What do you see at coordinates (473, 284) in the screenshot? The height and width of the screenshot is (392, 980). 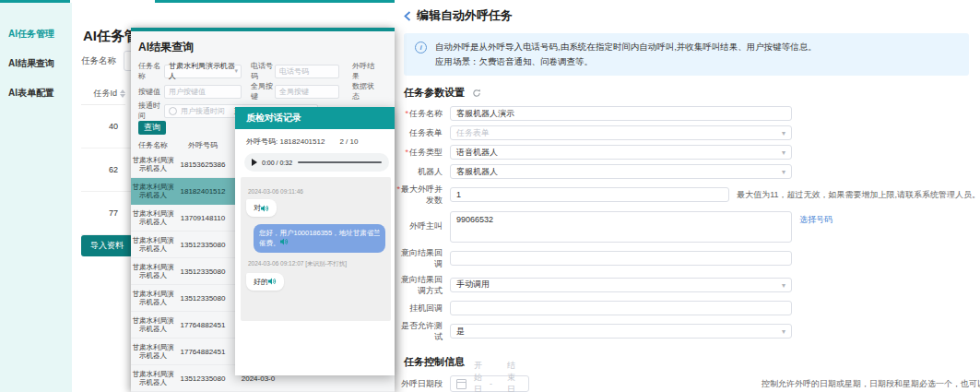 I see `field-value: 手动调用` at bounding box center [473, 284].